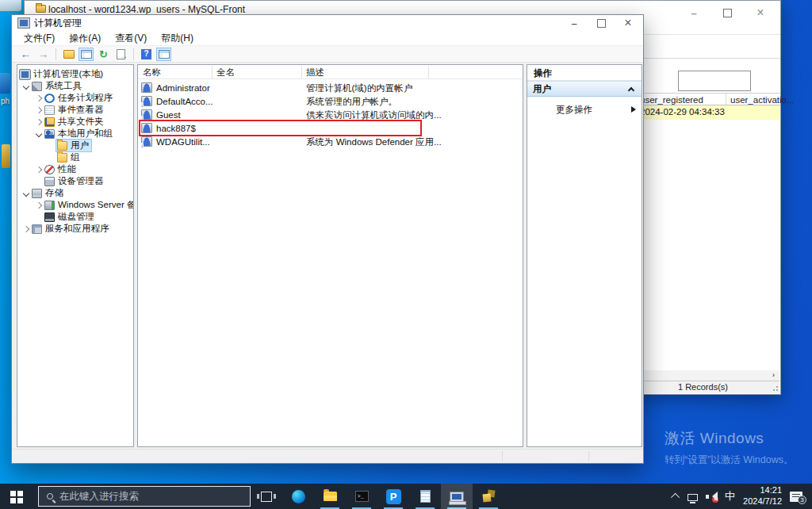 The height and width of the screenshot is (509, 812). I want to click on tree-item-computer-management: 计算机管理(本地), so click(75, 75).